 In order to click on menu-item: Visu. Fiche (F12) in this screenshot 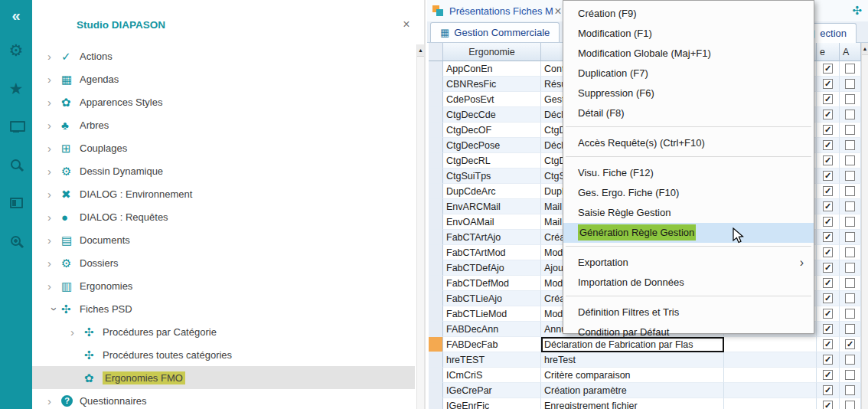, I will do `click(689, 173)`.